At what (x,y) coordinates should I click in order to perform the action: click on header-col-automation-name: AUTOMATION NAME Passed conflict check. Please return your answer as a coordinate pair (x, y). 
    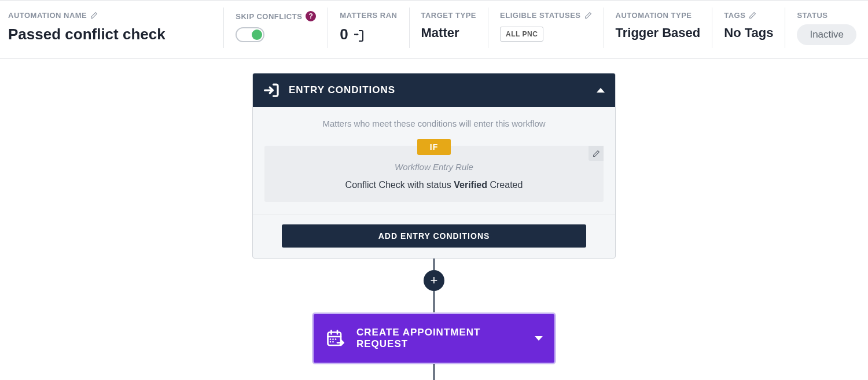
    Looking at the image, I should click on (112, 28).